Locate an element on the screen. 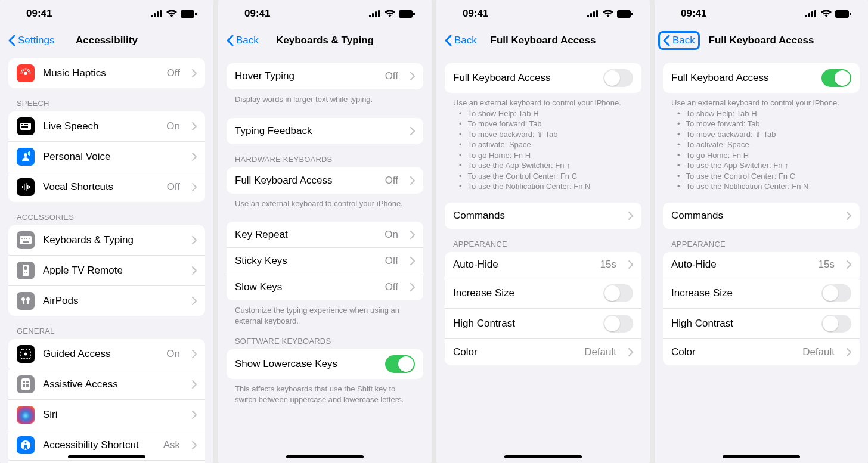  row-typing-feedback: Typing Feedback is located at coordinates (325, 131).